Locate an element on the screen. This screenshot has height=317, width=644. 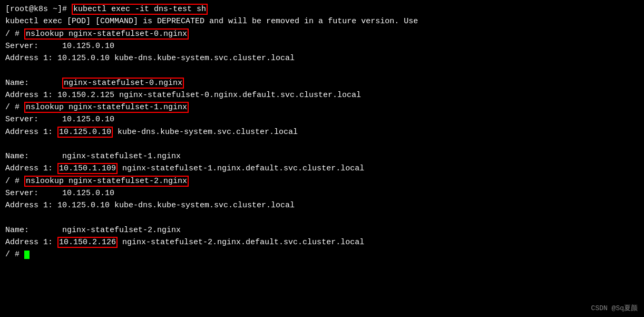
terminal-line-19: Name: nginx-statefulset-2.nginx is located at coordinates (322, 230).